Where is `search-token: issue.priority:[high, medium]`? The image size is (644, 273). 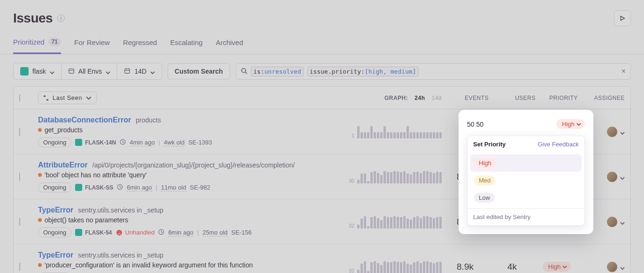
search-token: issue.priority:[high, medium] is located at coordinates (363, 71).